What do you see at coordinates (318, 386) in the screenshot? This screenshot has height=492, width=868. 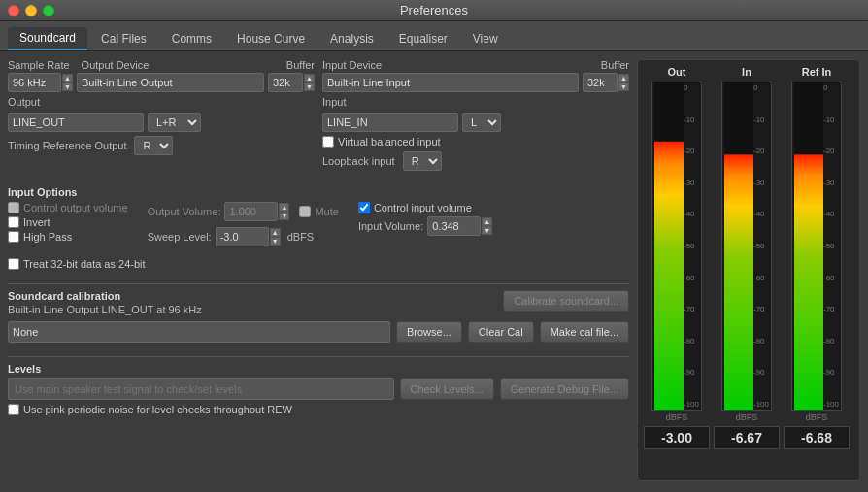 I see `levels-section: Levels Check Levels... Generate Debug Fi…` at bounding box center [318, 386].